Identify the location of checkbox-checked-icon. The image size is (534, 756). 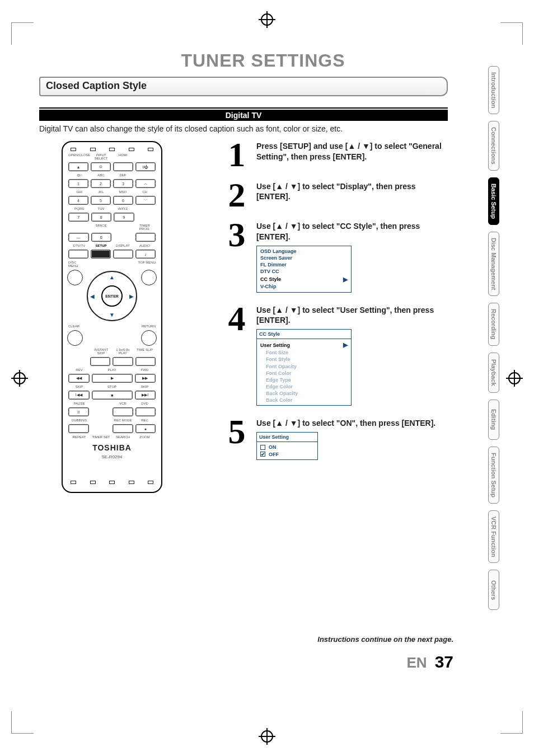
(263, 454).